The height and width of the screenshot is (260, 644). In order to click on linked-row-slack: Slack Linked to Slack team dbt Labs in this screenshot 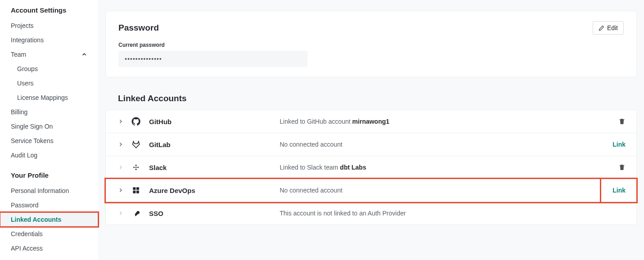, I will do `click(371, 167)`.